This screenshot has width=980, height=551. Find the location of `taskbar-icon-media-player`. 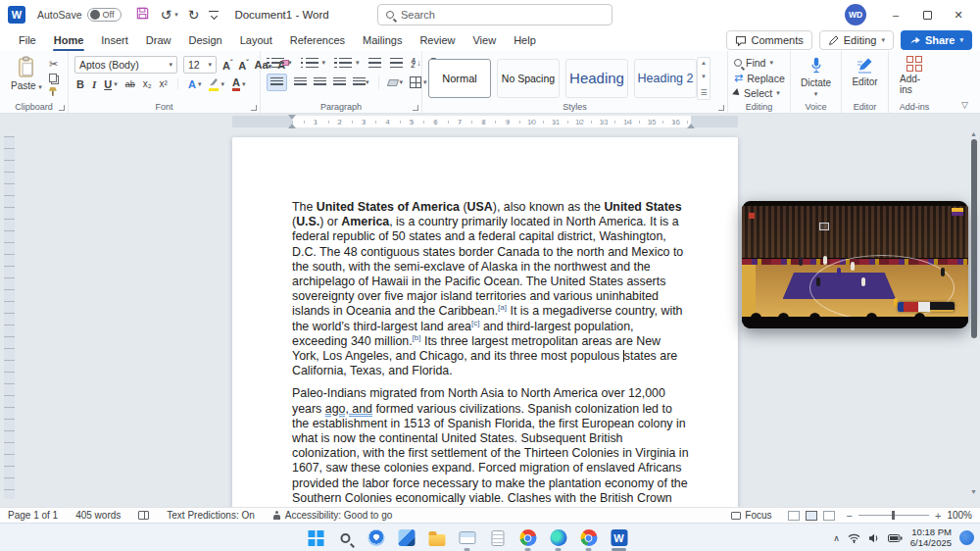

taskbar-icon-media-player is located at coordinates (466, 538).